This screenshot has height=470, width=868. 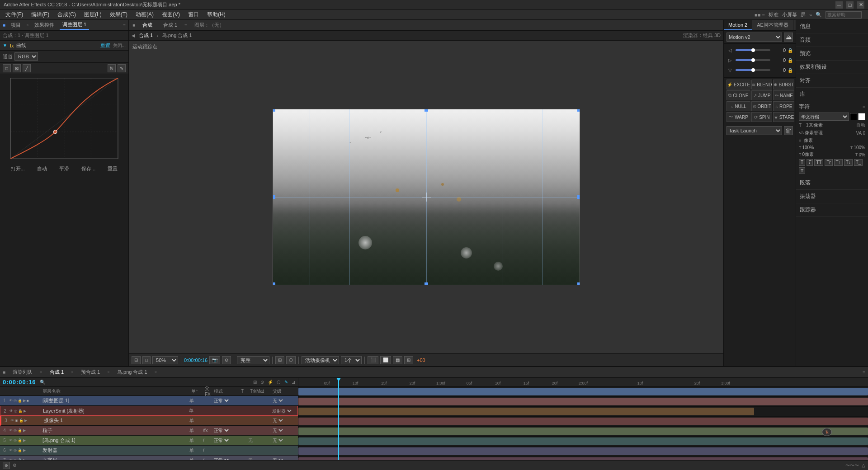 What do you see at coordinates (12, 420) in the screenshot?
I see `layer-eye-3: 👁` at bounding box center [12, 420].